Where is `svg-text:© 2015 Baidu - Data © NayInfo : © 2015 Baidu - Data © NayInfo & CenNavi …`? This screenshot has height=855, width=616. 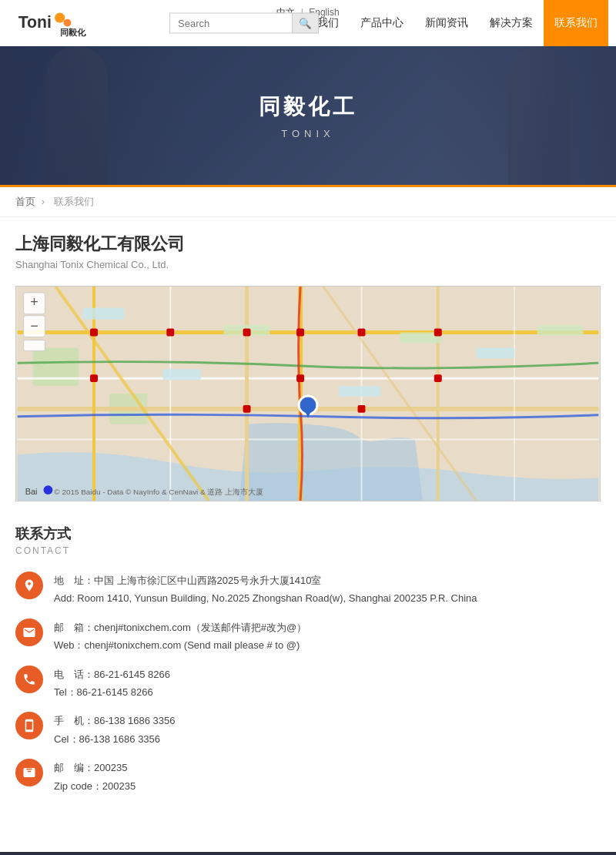 svg-text:© 2015 Baidu - Data © NayInfo : © 2015 Baidu - Data © NayInfo & CenNavi … is located at coordinates (159, 491).